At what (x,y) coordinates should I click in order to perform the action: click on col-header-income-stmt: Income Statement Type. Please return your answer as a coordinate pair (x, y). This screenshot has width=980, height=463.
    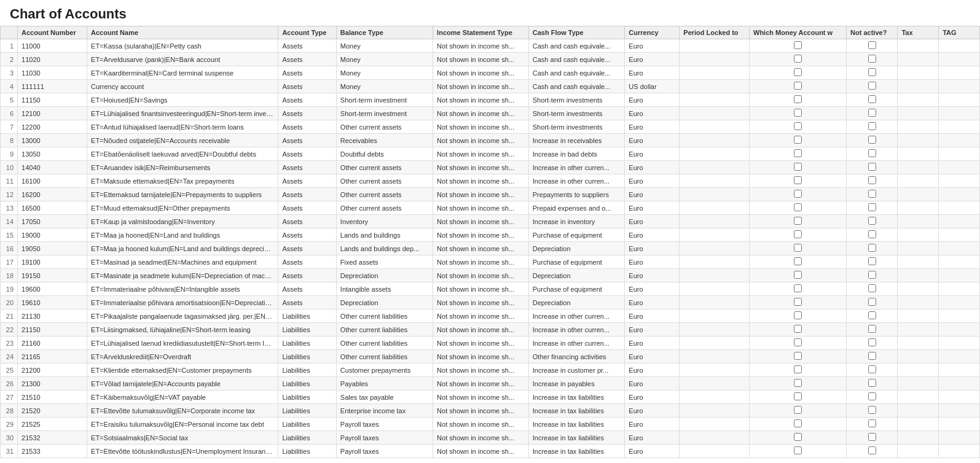
    Looking at the image, I should click on (481, 33).